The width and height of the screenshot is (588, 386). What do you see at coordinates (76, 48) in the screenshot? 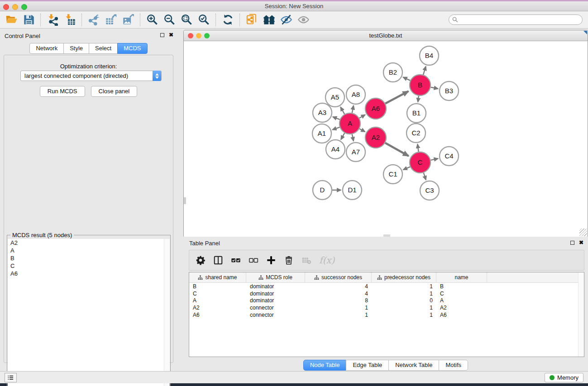
I see `tab-style: Style` at bounding box center [76, 48].